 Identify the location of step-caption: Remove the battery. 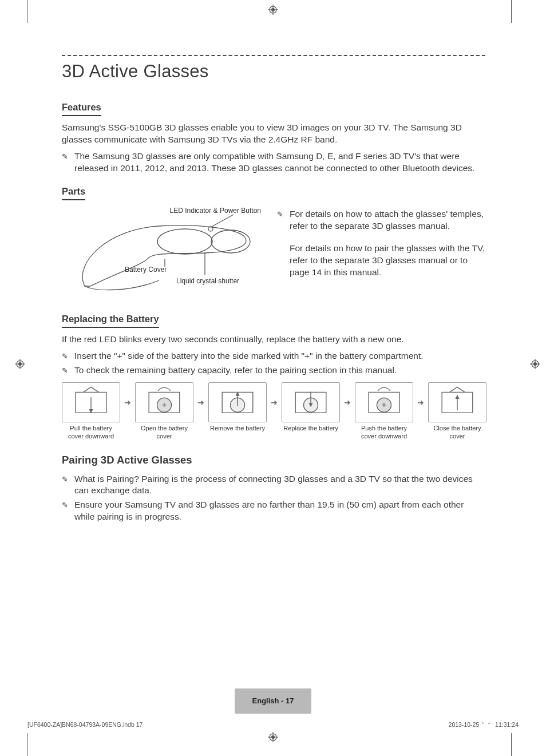
(238, 429).